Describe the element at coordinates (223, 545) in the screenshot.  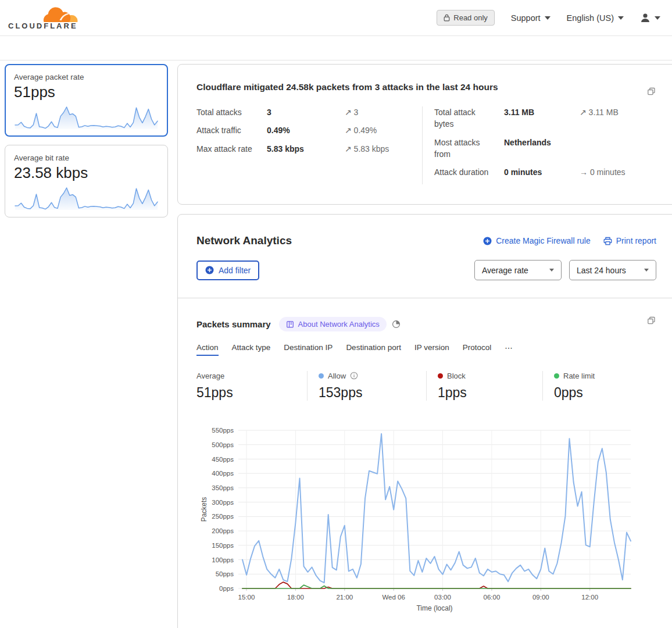
I see `svg-text: 150pps` at that location.